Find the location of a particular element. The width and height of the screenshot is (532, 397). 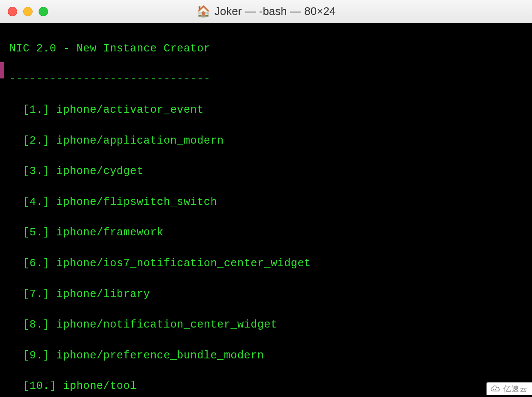

window-title-text: Joker — -bash — 80×24 is located at coordinates (275, 11).